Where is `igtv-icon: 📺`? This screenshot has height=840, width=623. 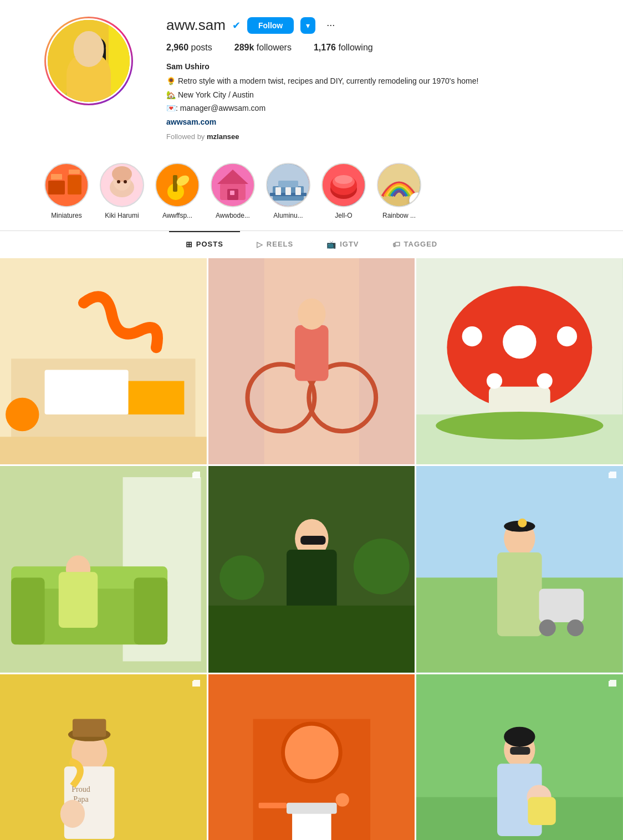
igtv-icon: 📺 is located at coordinates (331, 244).